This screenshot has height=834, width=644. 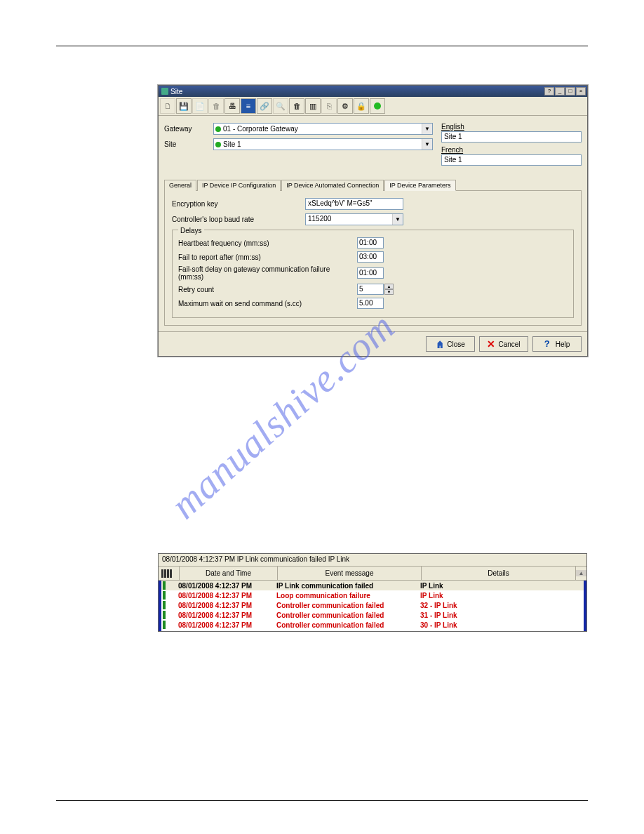 I want to click on site-label: Site, so click(x=189, y=145).